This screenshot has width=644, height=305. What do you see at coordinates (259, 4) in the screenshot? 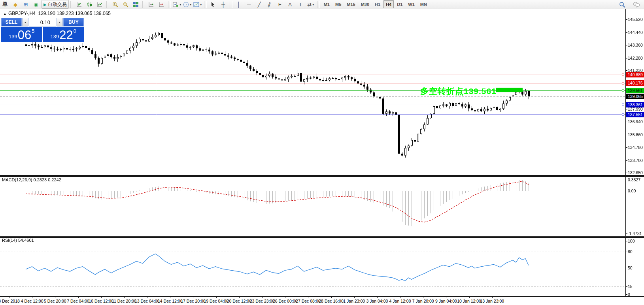
I see `trendline-icon: ╱` at bounding box center [259, 4].